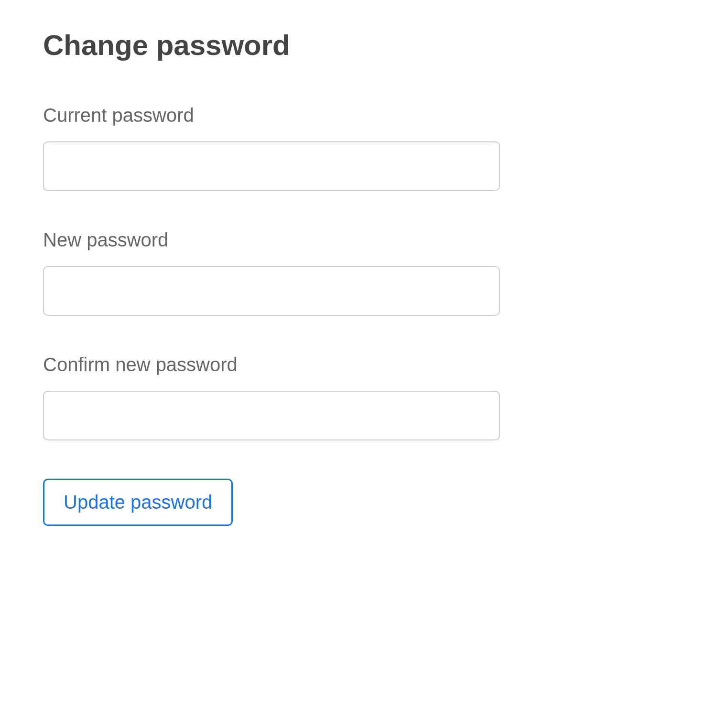 The image size is (716, 728). Describe the element at coordinates (358, 116) in the screenshot. I see `current-password-label: Current password` at that location.